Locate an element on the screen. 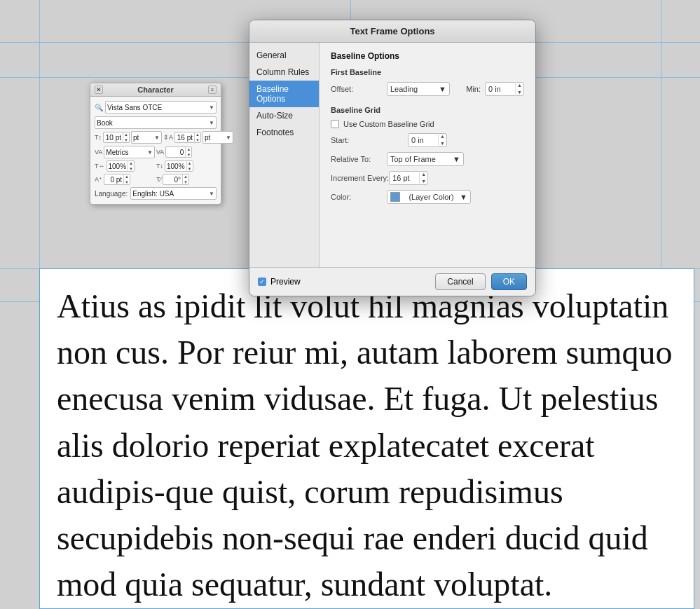  ok-button: OK is located at coordinates (509, 282).